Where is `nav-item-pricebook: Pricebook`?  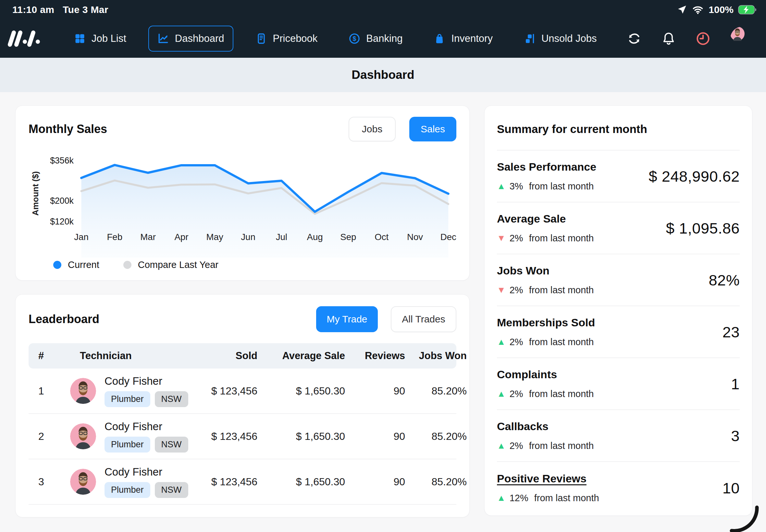
nav-item-pricebook: Pricebook is located at coordinates (287, 39).